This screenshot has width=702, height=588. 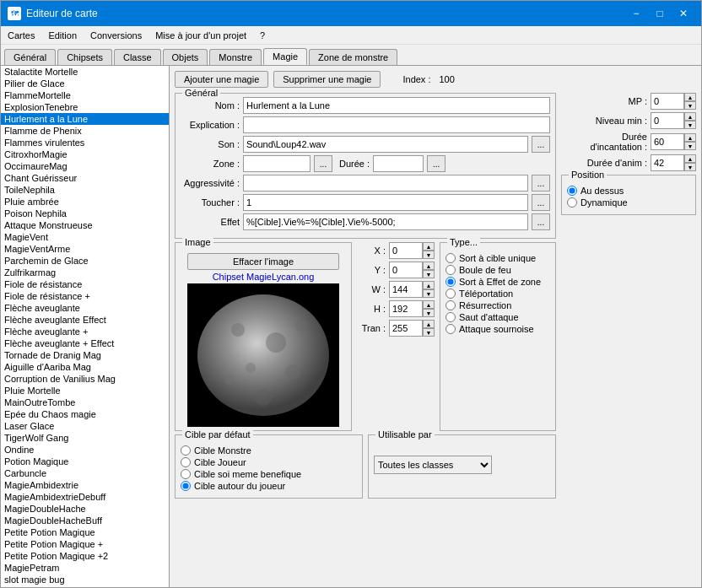 I want to click on classes-select: Toutes les classes, so click(x=433, y=465).